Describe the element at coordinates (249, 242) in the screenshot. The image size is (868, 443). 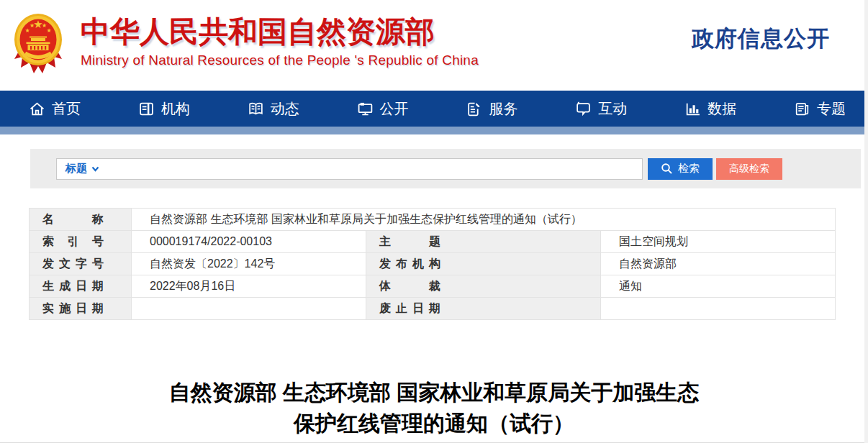
I see `field-value-index-no: 000019174/2022-00103` at that location.